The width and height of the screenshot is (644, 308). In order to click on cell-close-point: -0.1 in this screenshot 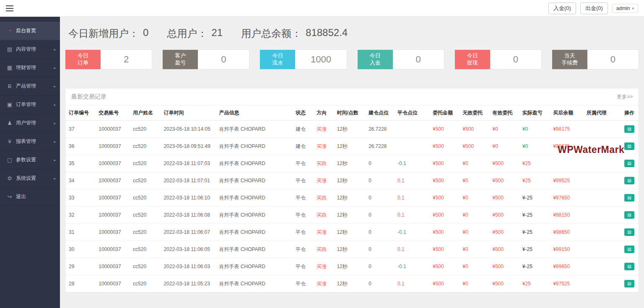, I will do `click(412, 267)`.